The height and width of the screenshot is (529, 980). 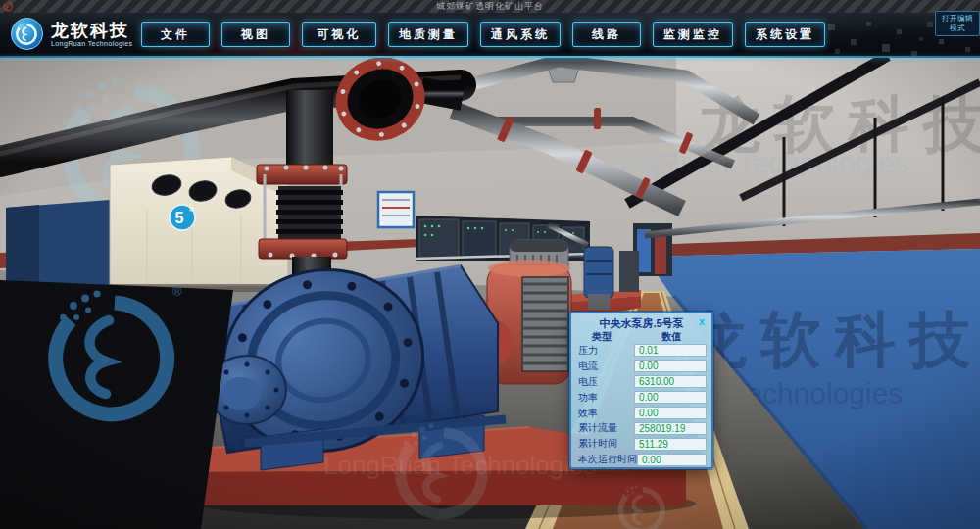 What do you see at coordinates (693, 34) in the screenshot?
I see `menu-monitoring: 监测监控` at bounding box center [693, 34].